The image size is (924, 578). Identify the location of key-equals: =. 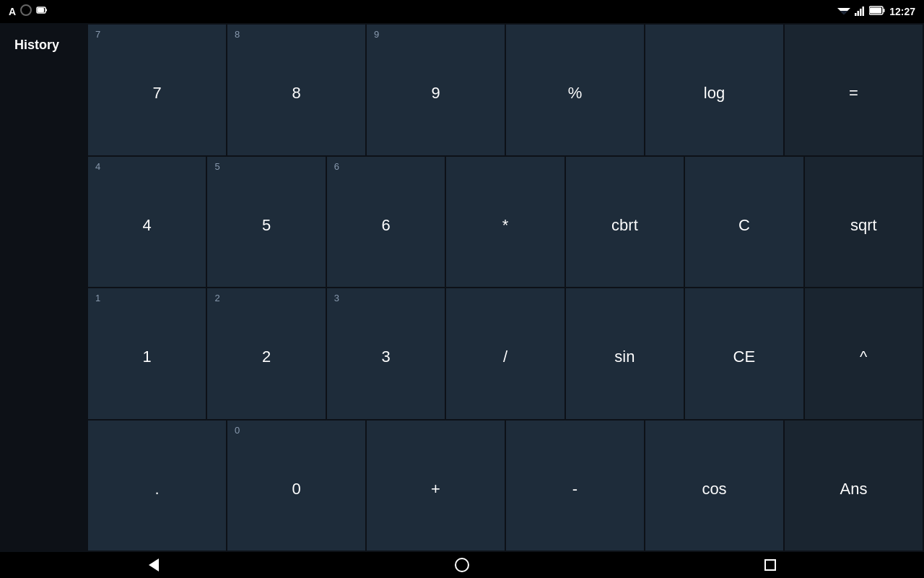
(853, 90).